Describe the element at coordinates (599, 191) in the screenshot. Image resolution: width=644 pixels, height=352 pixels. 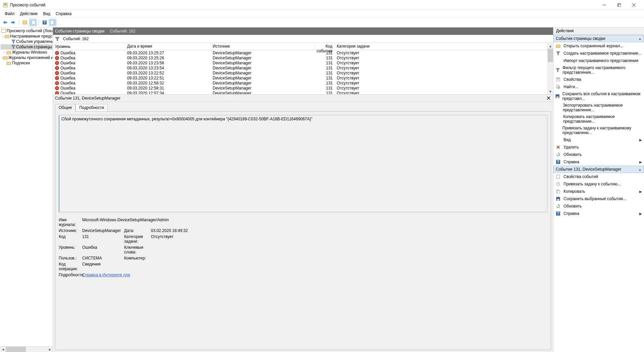
I see `action-copy: Копировать▶` at that location.